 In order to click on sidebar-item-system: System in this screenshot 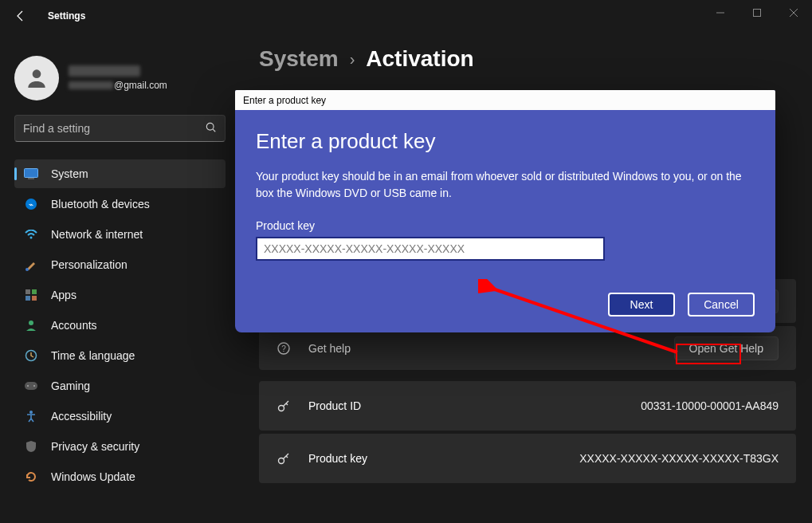, I will do `click(120, 174)`.